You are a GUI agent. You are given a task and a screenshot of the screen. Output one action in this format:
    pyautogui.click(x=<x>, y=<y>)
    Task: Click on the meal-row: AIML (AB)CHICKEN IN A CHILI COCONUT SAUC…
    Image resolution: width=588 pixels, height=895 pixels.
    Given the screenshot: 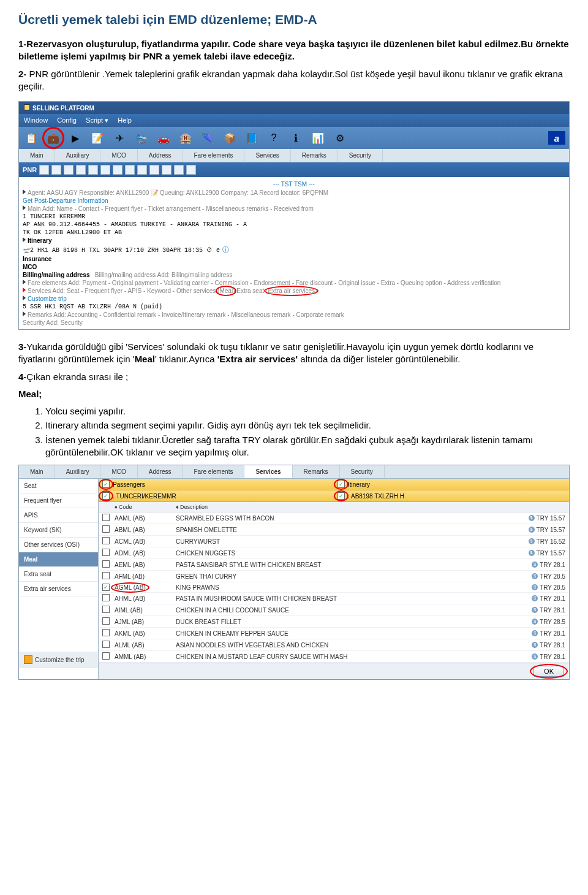 What is the action you would take?
    pyautogui.click(x=334, y=611)
    